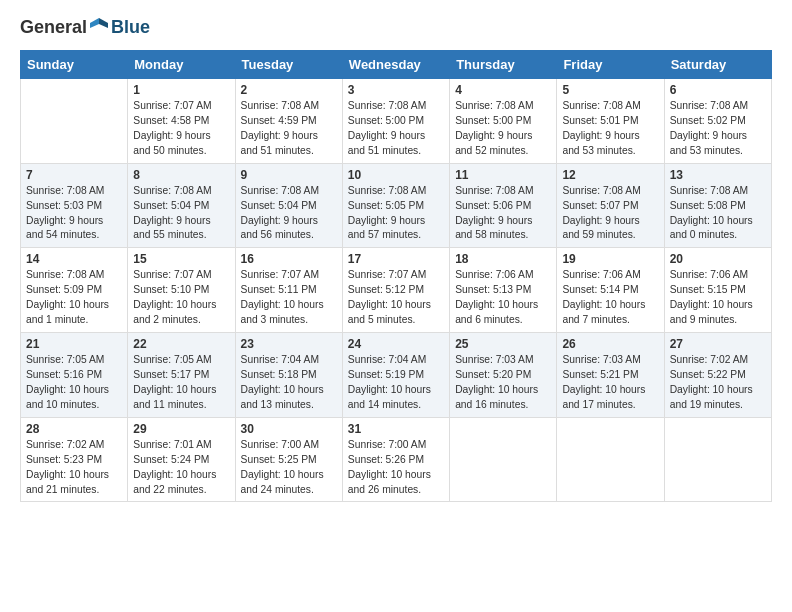 The width and height of the screenshot is (792, 612). What do you see at coordinates (503, 259) in the screenshot?
I see `day-number: 18` at bounding box center [503, 259].